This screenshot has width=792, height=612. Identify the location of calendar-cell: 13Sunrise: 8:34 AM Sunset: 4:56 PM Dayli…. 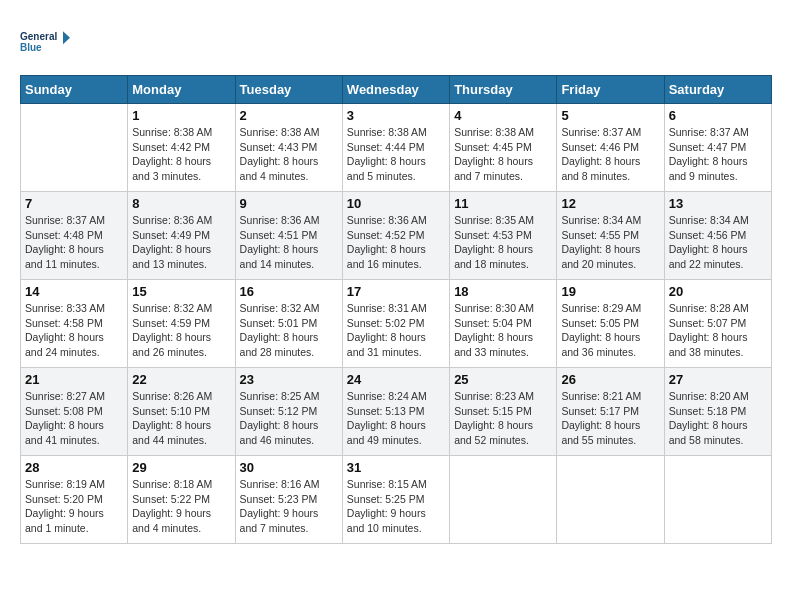
(718, 236).